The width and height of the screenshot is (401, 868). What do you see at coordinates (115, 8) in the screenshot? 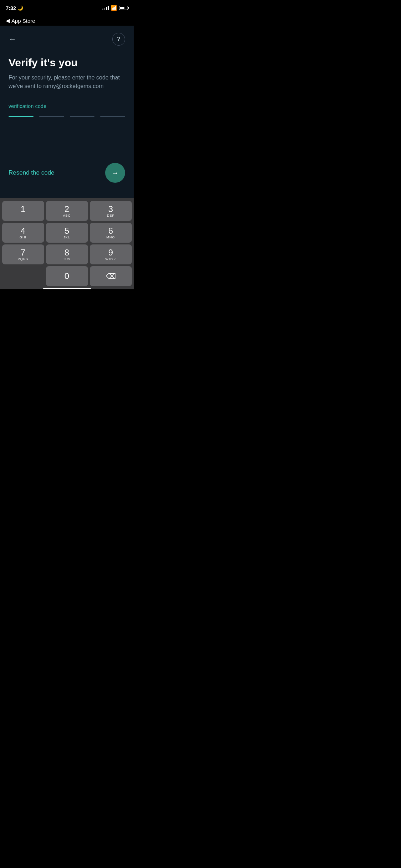
I see `status-bar-right: 📶` at bounding box center [115, 8].